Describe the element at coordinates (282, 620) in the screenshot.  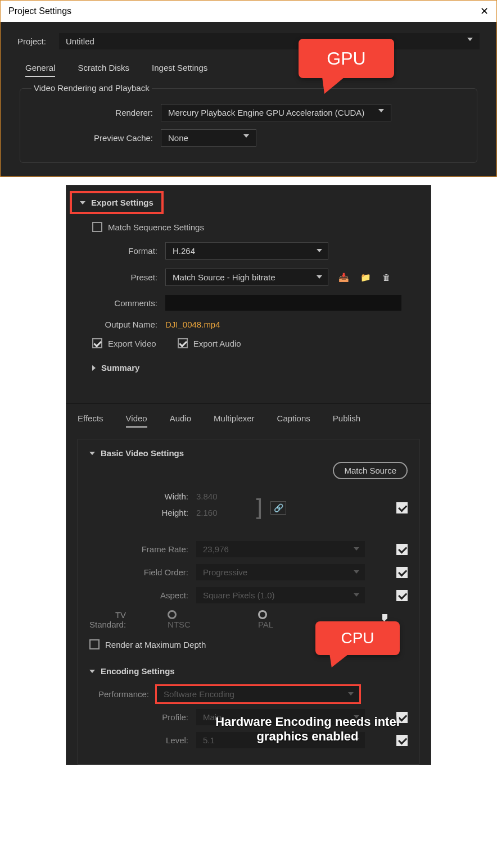
I see `pal-radio: PAL` at that location.